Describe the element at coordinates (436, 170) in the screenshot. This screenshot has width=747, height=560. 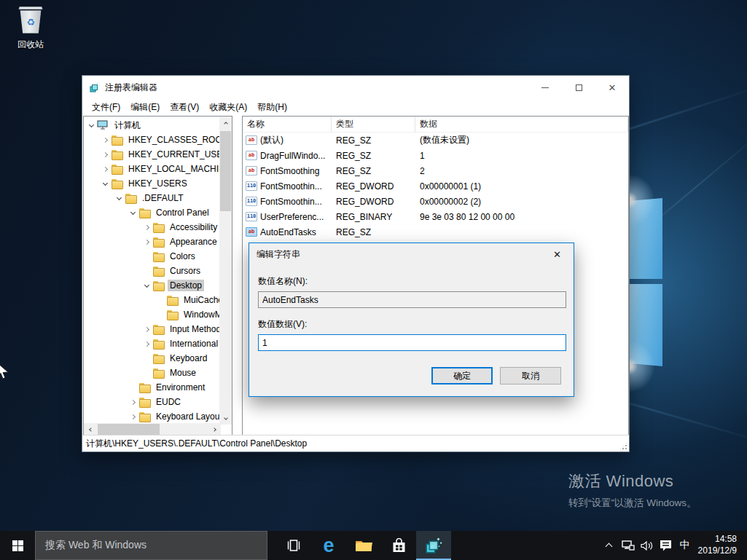
I see `registry-value-row: ab FontSmoothing REG_SZ 2` at that location.